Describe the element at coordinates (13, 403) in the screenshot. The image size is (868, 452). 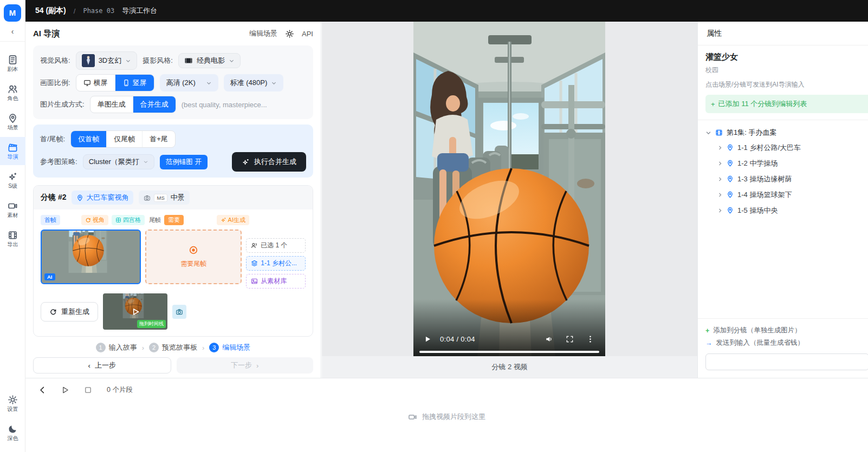
I see `sidebar-item-settings: 设置` at that location.